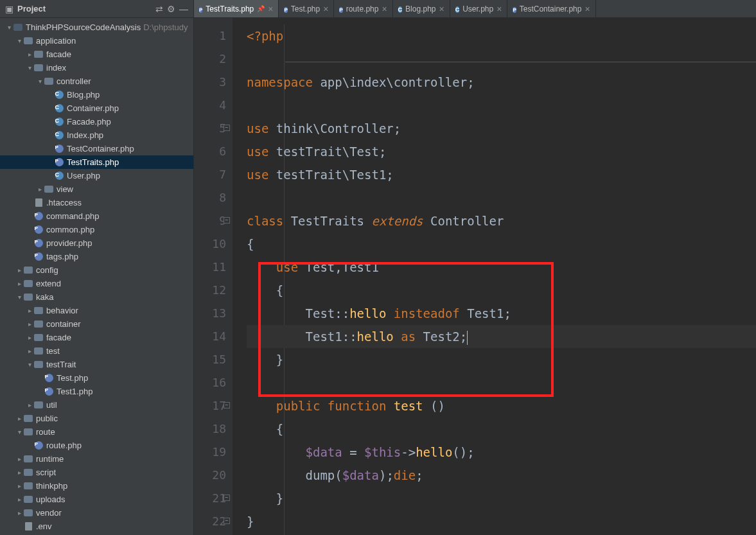 This screenshot has height=535, width=756. What do you see at coordinates (96, 419) in the screenshot?
I see `tree-node-public: ▸public` at bounding box center [96, 419].